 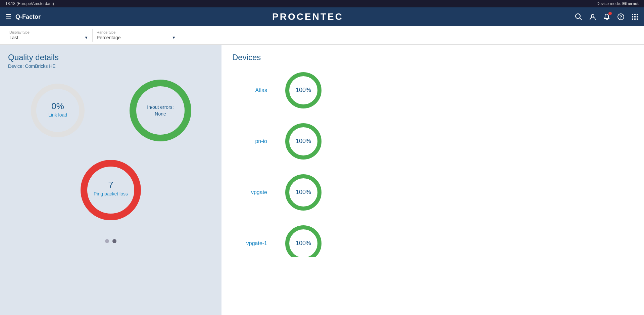 What do you see at coordinates (49, 32) in the screenshot?
I see `display-type-label: Display type` at bounding box center [49, 32].